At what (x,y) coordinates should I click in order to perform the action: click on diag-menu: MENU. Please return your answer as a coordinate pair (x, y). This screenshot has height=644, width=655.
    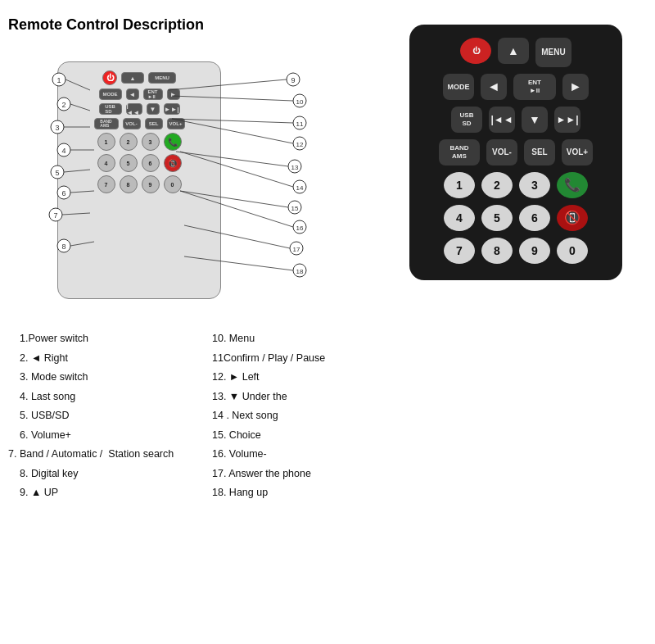
    Looking at the image, I should click on (162, 78).